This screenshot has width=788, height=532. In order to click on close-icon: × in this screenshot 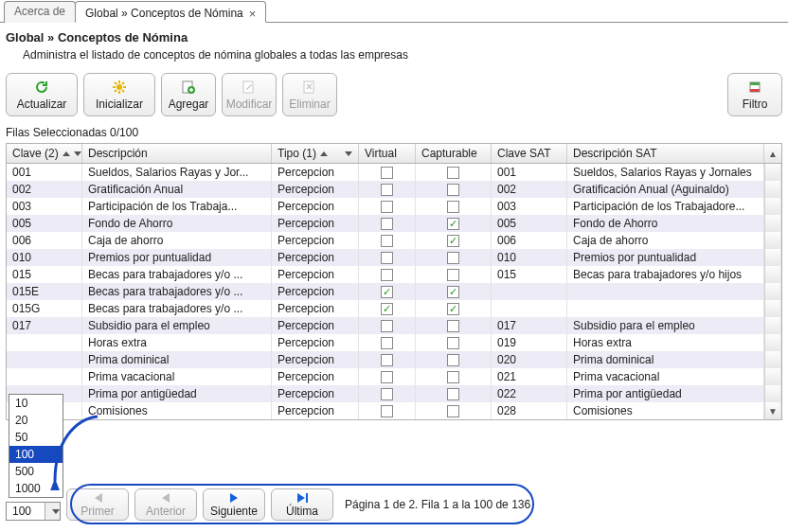, I will do `click(253, 13)`.